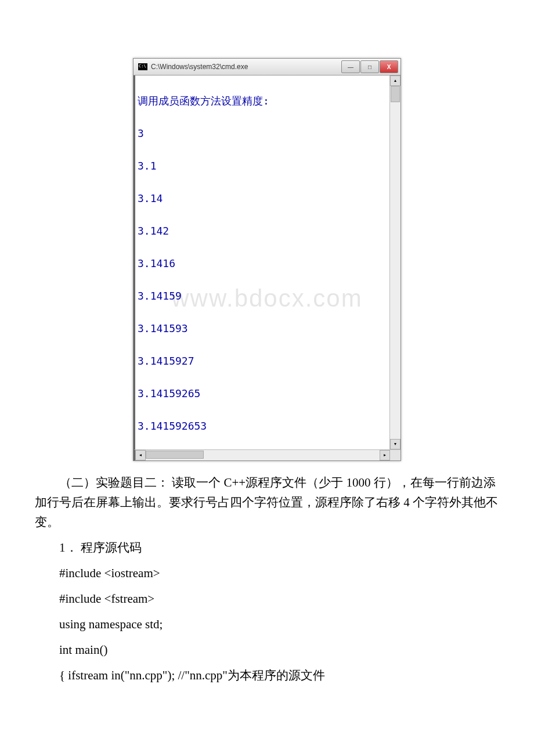 Image resolution: width=534 pixels, height=756 pixels. Describe the element at coordinates (262, 134) in the screenshot. I see `console-line: 3` at that location.